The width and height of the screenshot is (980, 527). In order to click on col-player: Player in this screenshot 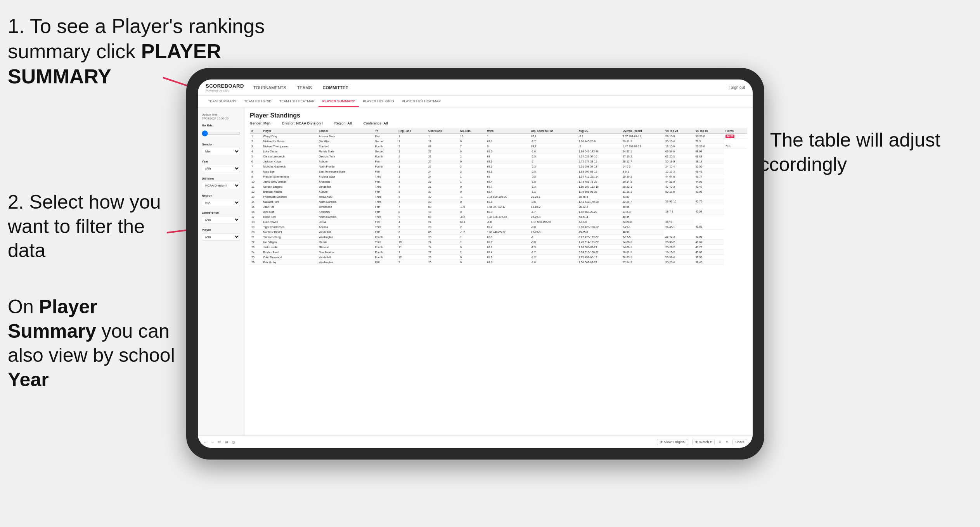, I will do `click(289, 131)`.